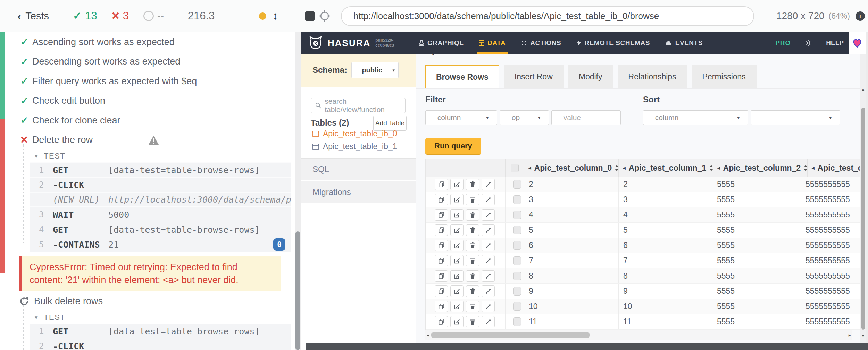 The width and height of the screenshot is (868, 350). What do you see at coordinates (150, 62) in the screenshot?
I see `test-row: Descending sort works as expected` at bounding box center [150, 62].